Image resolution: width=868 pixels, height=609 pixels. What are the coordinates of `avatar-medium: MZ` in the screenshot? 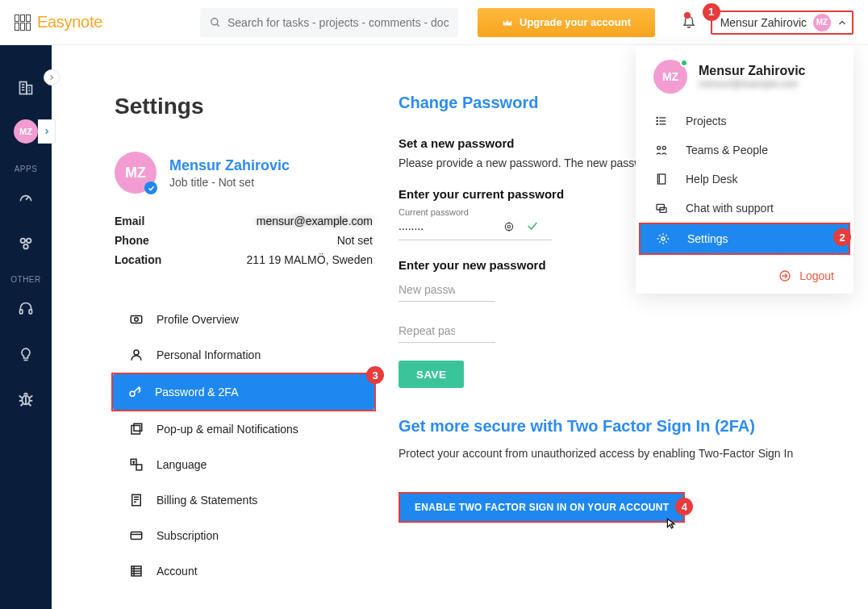 It's located at (670, 77).